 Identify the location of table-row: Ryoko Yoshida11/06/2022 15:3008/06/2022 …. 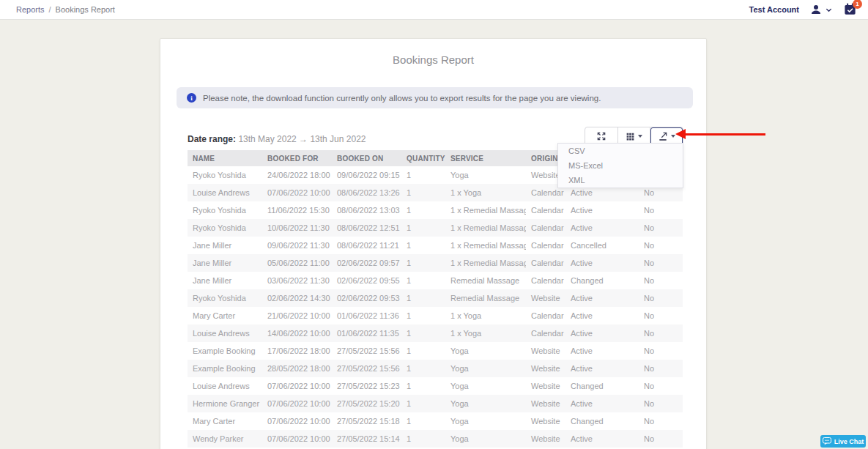
(435, 210).